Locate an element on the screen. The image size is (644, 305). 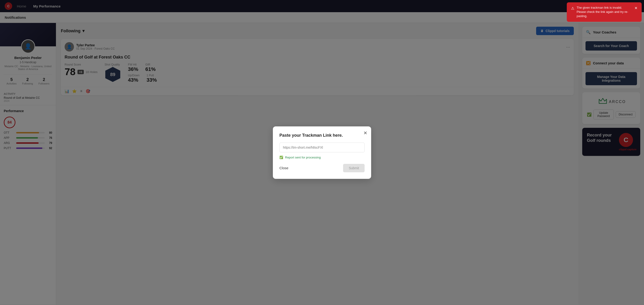
trackman-link-input is located at coordinates (322, 148).